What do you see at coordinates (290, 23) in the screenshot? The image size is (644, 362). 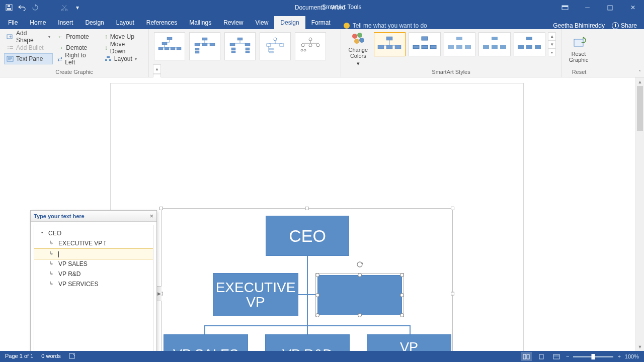 I see `tab-smartart-design: Design` at bounding box center [290, 23].